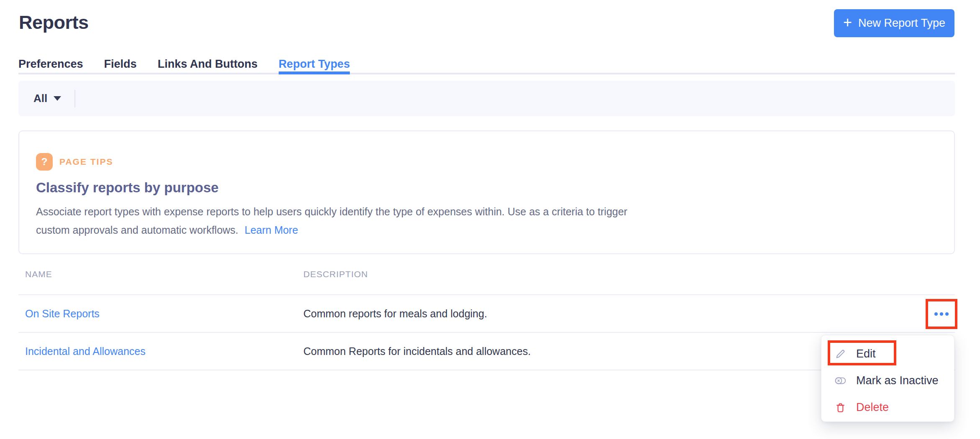  What do you see at coordinates (495, 188) in the screenshot?
I see `page-tips-heading: Classify reports by purpose` at bounding box center [495, 188].